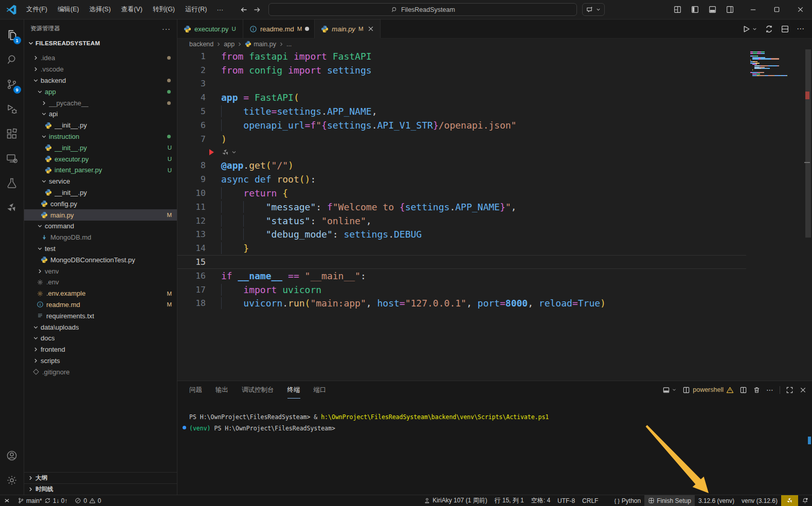 The image size is (812, 506). I want to click on tree-item-requirements.txt: requirements.txt, so click(101, 316).